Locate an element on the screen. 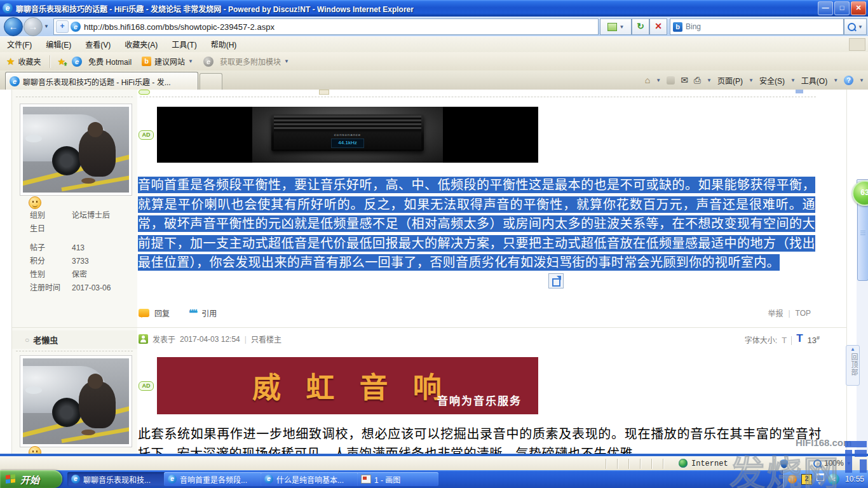 This screenshot has width=868, height=488. refresh-button: ↻ is located at coordinates (641, 27).